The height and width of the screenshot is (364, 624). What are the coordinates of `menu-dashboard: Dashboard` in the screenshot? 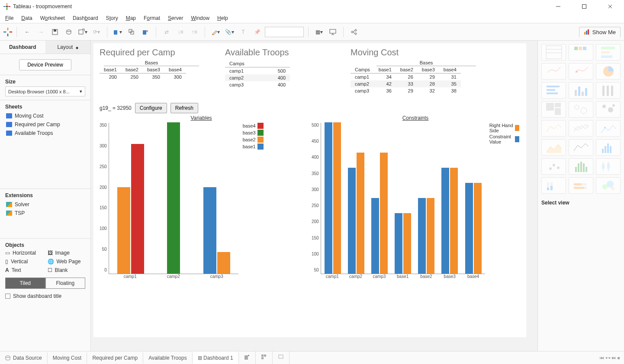 It's located at (86, 18).